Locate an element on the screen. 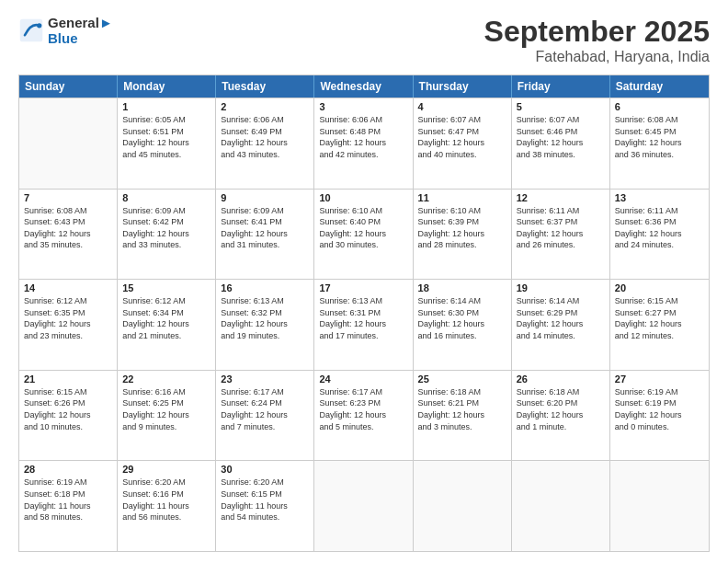 The width and height of the screenshot is (728, 563). day-info: Sunrise: 6:13 AM Sunset: 6:31 PM Dayligh… is located at coordinates (363, 318).